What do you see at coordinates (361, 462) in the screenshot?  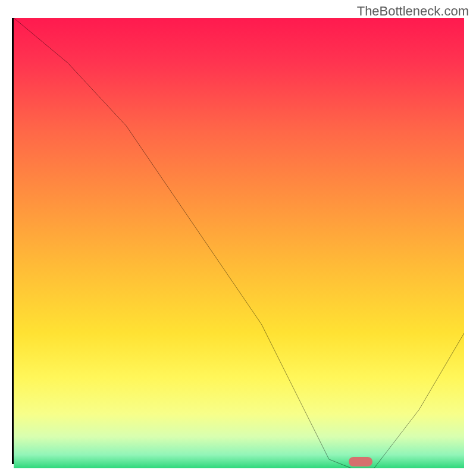 I see `optimal-marker` at bounding box center [361, 462].